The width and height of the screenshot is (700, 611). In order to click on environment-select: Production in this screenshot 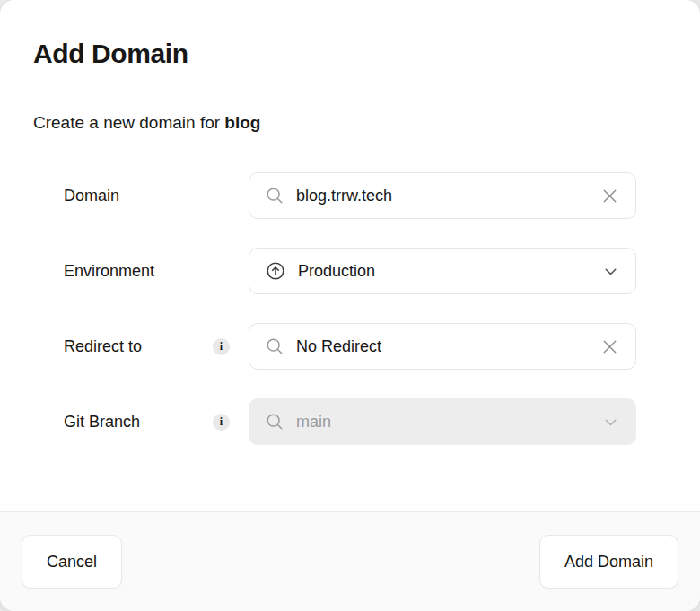, I will do `click(442, 271)`.